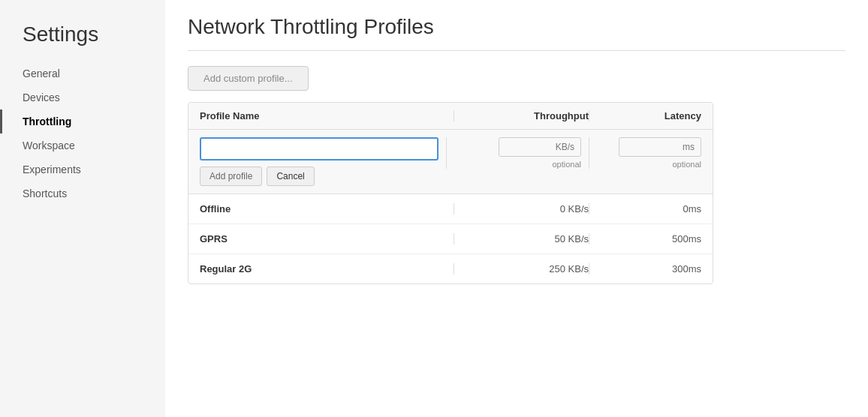  I want to click on header-latency: Latency, so click(645, 116).